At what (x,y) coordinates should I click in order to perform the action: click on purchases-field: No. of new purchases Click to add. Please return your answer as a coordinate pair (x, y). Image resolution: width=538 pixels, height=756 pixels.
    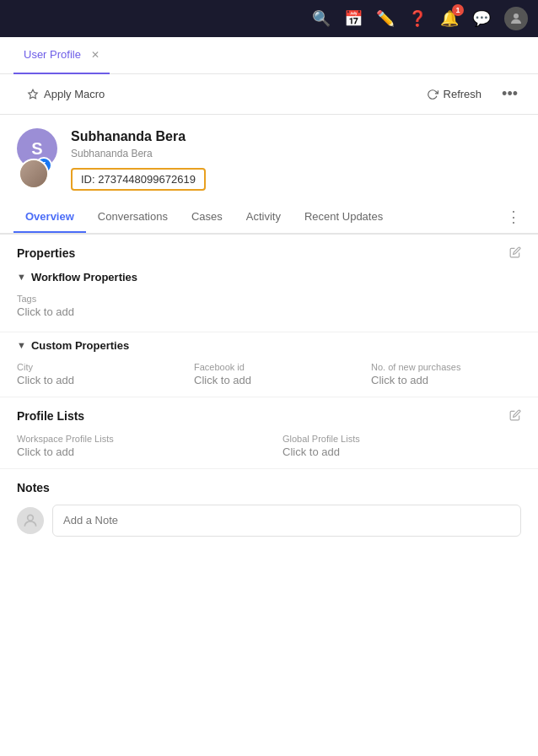
    Looking at the image, I should click on (446, 375).